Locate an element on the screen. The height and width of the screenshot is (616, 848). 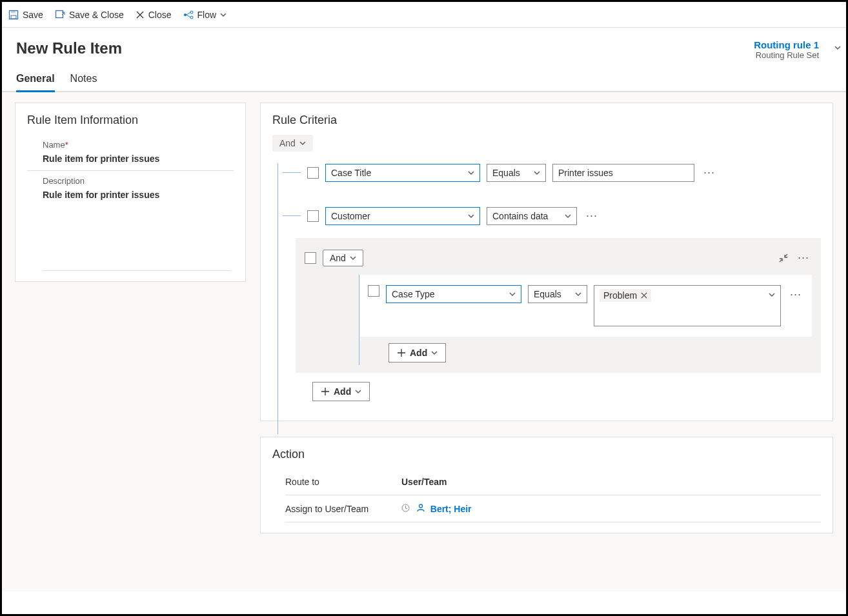
person-icon is located at coordinates (421, 508).